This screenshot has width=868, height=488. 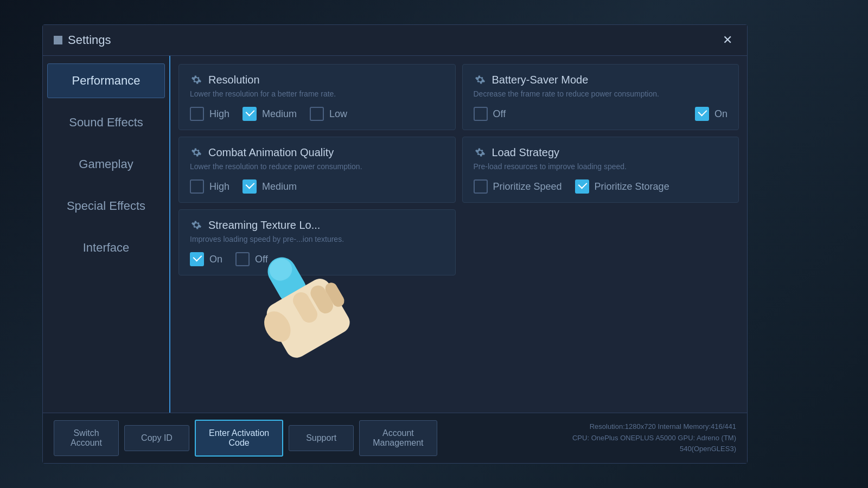 What do you see at coordinates (264, 226) in the screenshot?
I see `streaming-texture-title: Streaming Texture Lo...` at bounding box center [264, 226].